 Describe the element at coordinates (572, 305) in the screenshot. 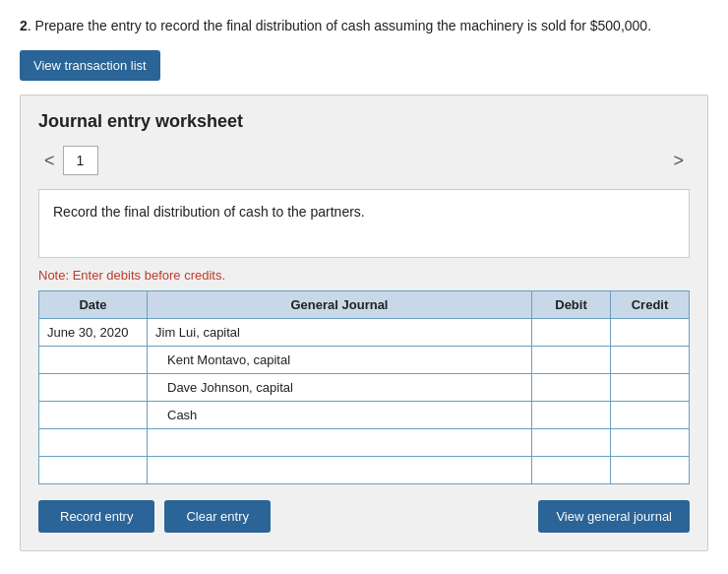

I see `col-header-debit: Debit` at that location.